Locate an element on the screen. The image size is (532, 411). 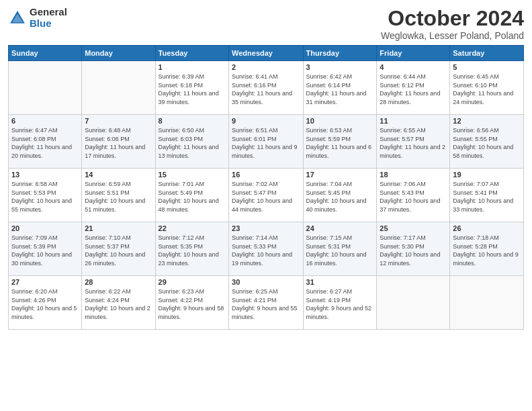
calendar-cell: 14Sunrise: 6:59 AMSunset: 5:51 PMDayligh… is located at coordinates (118, 195).